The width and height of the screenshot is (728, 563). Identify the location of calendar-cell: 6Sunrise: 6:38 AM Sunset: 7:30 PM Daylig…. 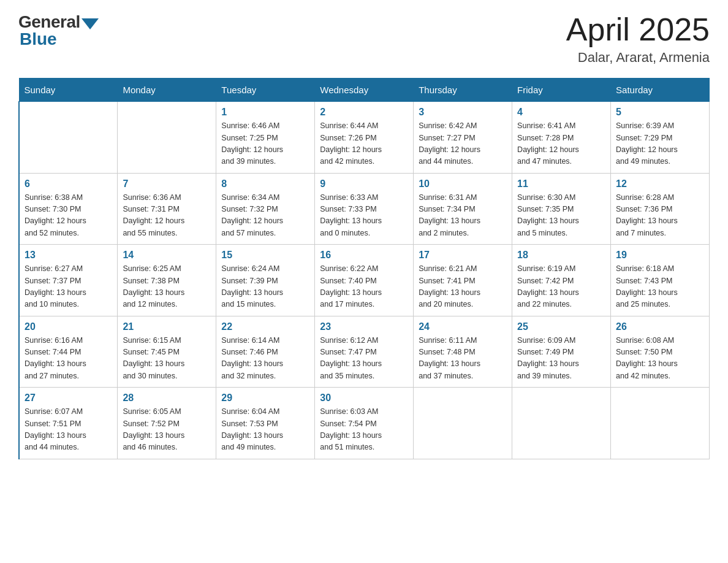
(69, 209).